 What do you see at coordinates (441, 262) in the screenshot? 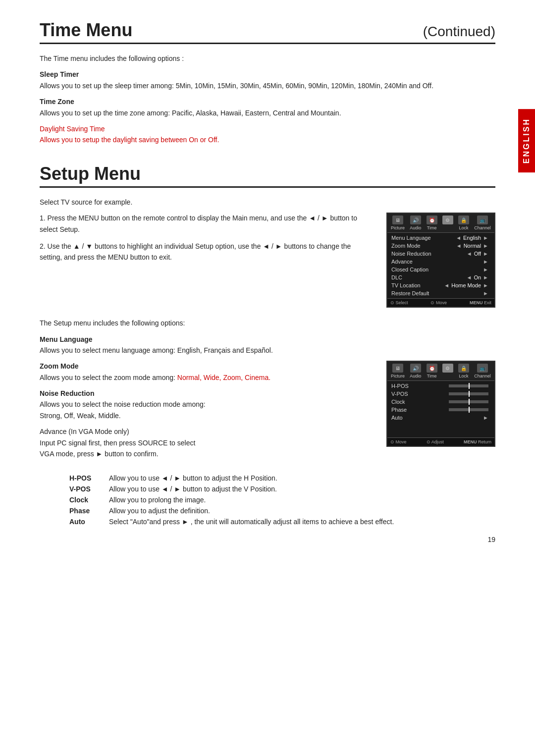
I see `tv-row-advance: Advance ►` at bounding box center [441, 262].